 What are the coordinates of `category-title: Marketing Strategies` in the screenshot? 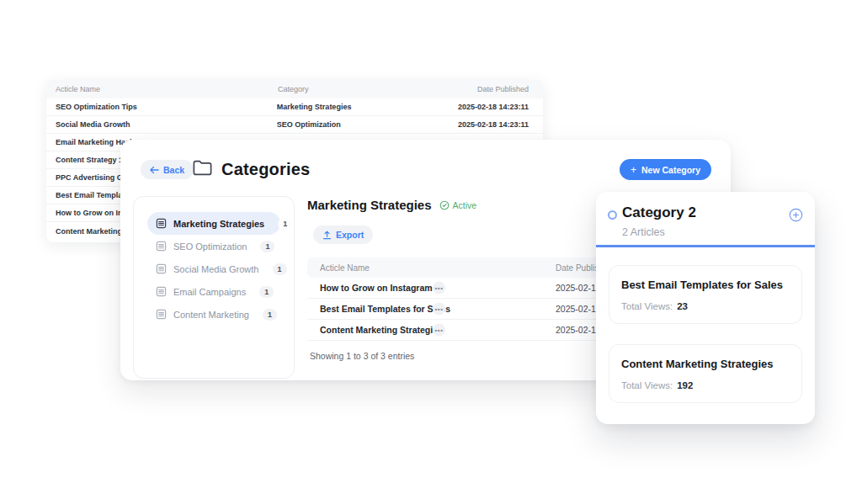 It's located at (370, 205).